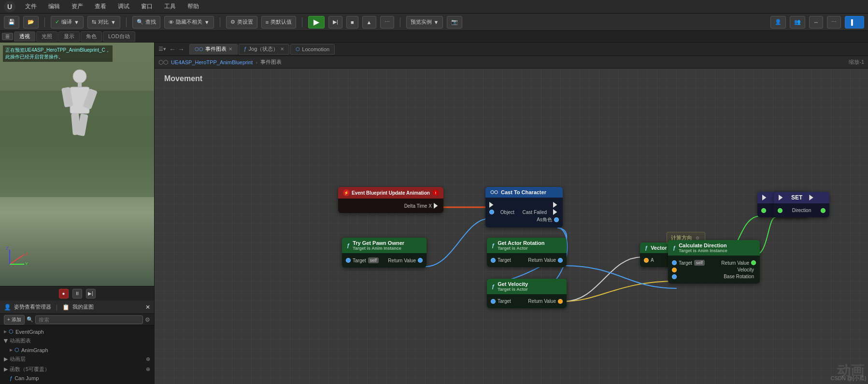  What do you see at coordinates (434, 7) in the screenshot?
I see `menu-bar: U 文件 编辑 资产 查看 调试 窗口 工具 帮助` at bounding box center [434, 7].